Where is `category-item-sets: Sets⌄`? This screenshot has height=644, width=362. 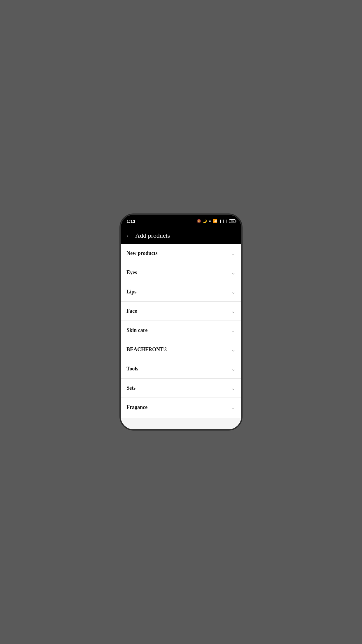
category-item-sets: Sets⌄ is located at coordinates (181, 388).